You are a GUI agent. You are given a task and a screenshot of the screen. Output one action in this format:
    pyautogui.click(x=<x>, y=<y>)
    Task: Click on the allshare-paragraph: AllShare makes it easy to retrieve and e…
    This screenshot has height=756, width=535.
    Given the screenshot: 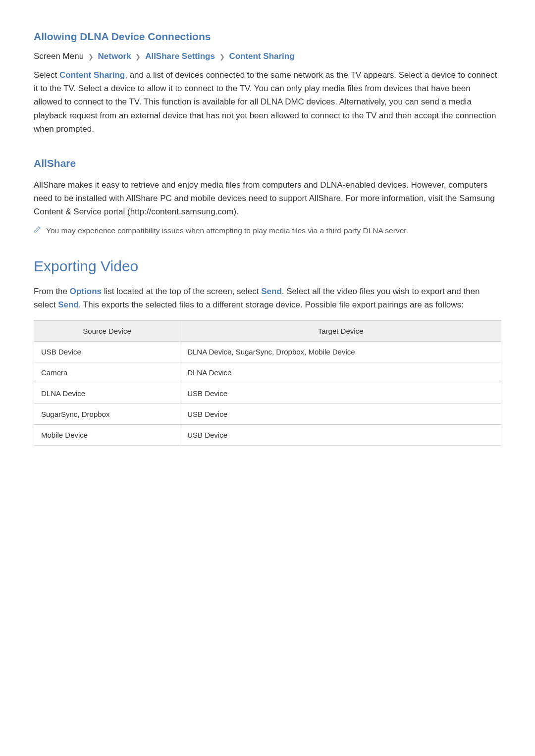 What is the action you would take?
    pyautogui.click(x=268, y=199)
    